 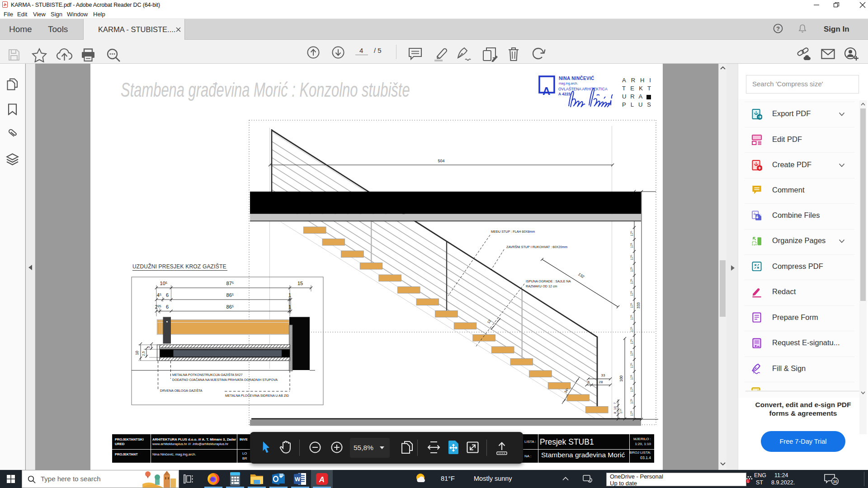 What do you see at coordinates (589, 382) in the screenshot?
I see `svg-text: 5` at bounding box center [589, 382].